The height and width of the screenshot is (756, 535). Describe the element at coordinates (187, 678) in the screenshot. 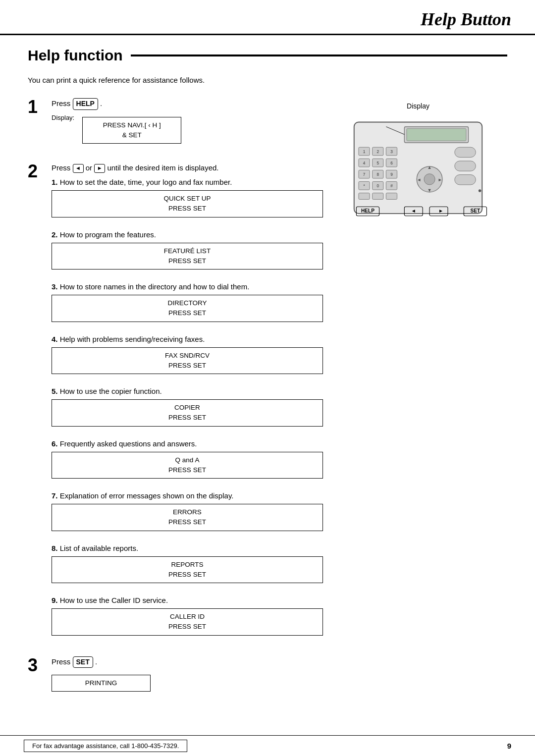

I see `step-3-content: Press SET . PRINTING` at that location.